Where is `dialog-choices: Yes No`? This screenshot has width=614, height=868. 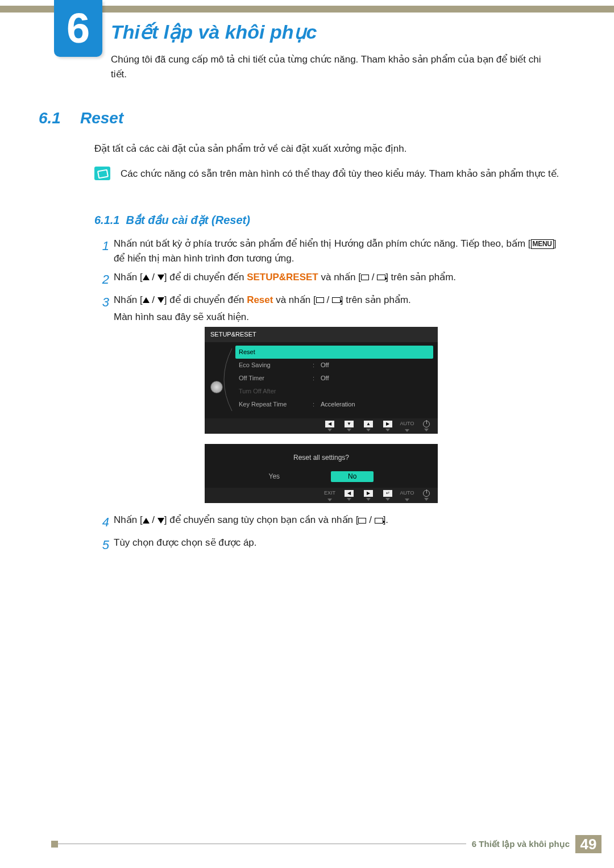 dialog-choices: Yes No is located at coordinates (321, 480).